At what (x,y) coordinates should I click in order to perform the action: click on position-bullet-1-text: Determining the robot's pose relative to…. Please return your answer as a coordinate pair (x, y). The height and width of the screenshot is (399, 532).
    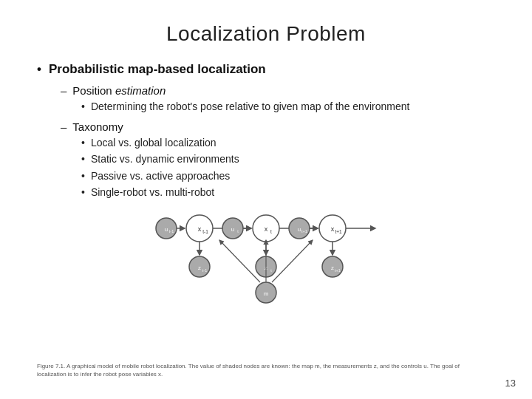
    Looking at the image, I should click on (250, 107).